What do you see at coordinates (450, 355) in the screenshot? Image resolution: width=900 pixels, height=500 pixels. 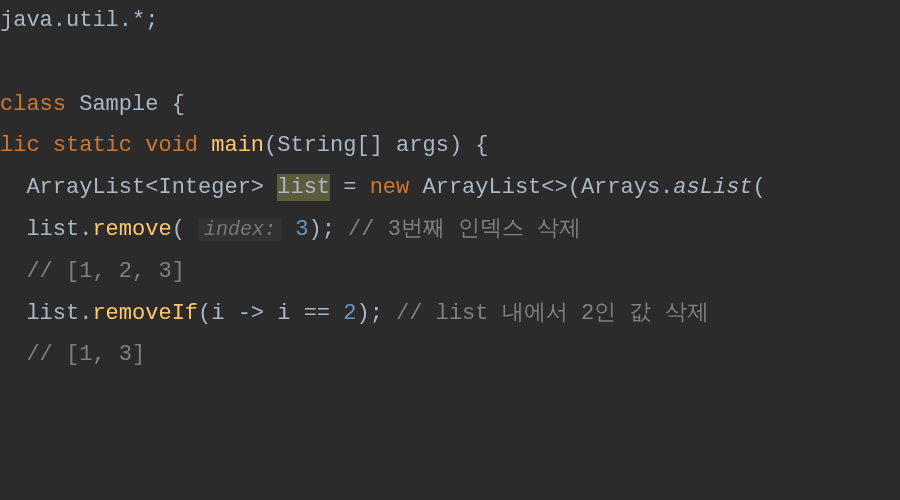 I see `code-line-comment-2: // [1, 3]` at bounding box center [450, 355].